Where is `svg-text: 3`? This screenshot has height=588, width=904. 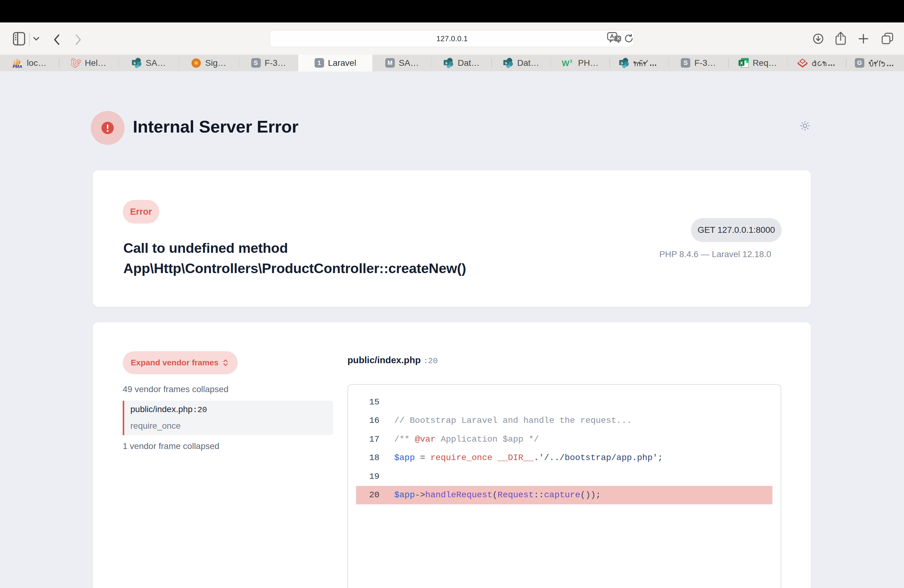
svg-text: 3 is located at coordinates (571, 62).